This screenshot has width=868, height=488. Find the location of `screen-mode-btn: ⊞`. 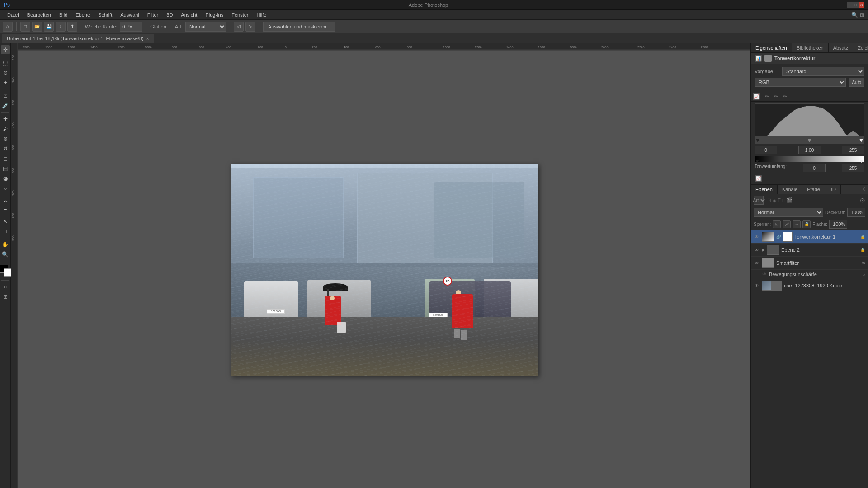

screen-mode-btn: ⊞ is located at coordinates (5, 297).